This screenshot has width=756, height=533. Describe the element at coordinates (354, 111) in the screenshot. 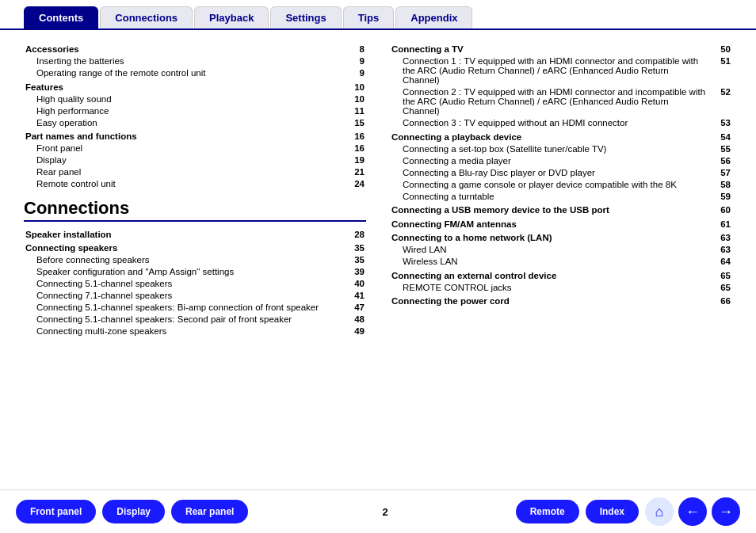

I see `item-page: 11` at that location.